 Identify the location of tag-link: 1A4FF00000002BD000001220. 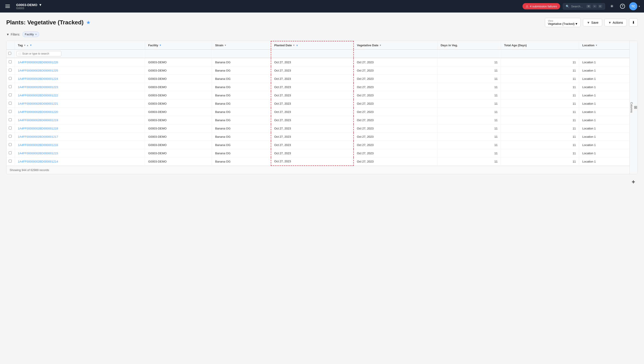
(38, 112).